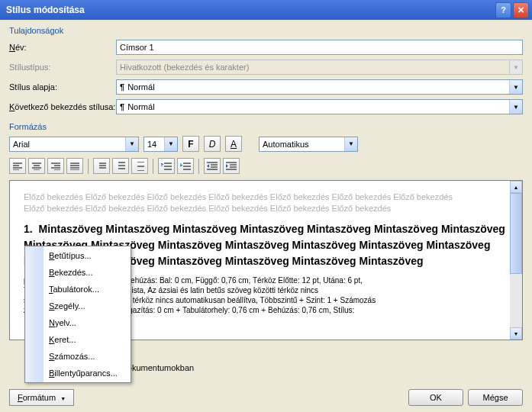 The width and height of the screenshot is (532, 412). What do you see at coordinates (231, 166) in the screenshot?
I see `increase-indent-button` at bounding box center [231, 166].